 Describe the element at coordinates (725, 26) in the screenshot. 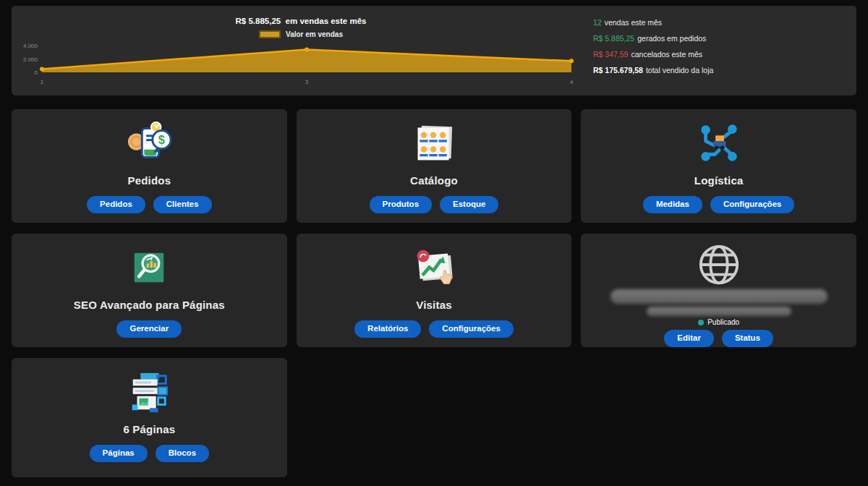

I see `stat-sales-count: 12vendas este mês` at that location.